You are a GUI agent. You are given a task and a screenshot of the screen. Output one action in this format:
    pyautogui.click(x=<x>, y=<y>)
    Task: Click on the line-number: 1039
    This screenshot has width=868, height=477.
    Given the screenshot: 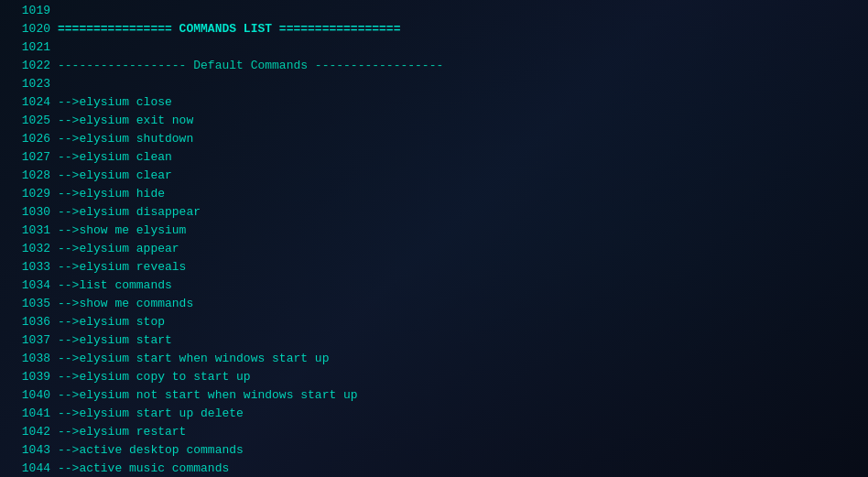 What is the action you would take?
    pyautogui.click(x=29, y=377)
    